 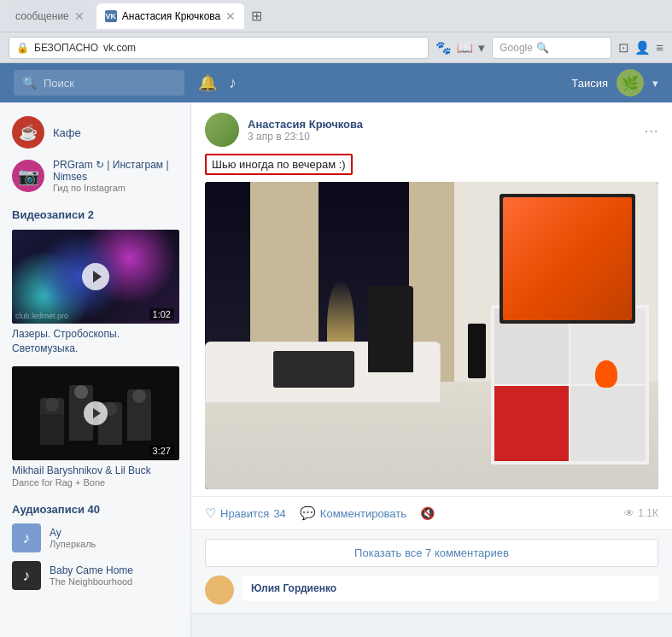 What do you see at coordinates (630, 83) in the screenshot?
I see `header-avatar: 🌿` at bounding box center [630, 83].